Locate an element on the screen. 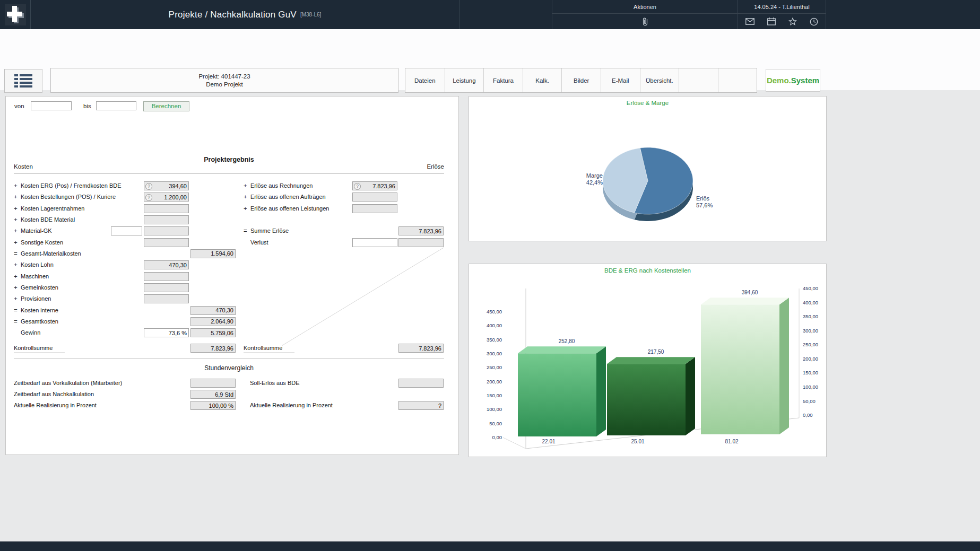  tab-e-mail: E-Mail is located at coordinates (620, 81).